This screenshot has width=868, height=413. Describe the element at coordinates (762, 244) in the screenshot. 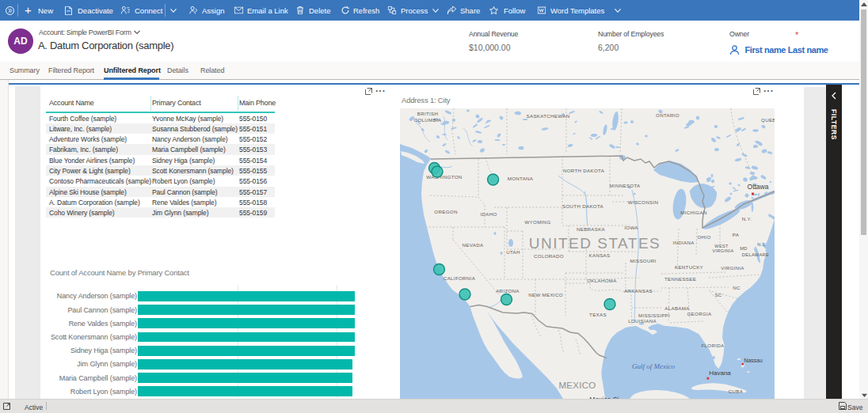

I see `svg-text: N.J.` at that location.